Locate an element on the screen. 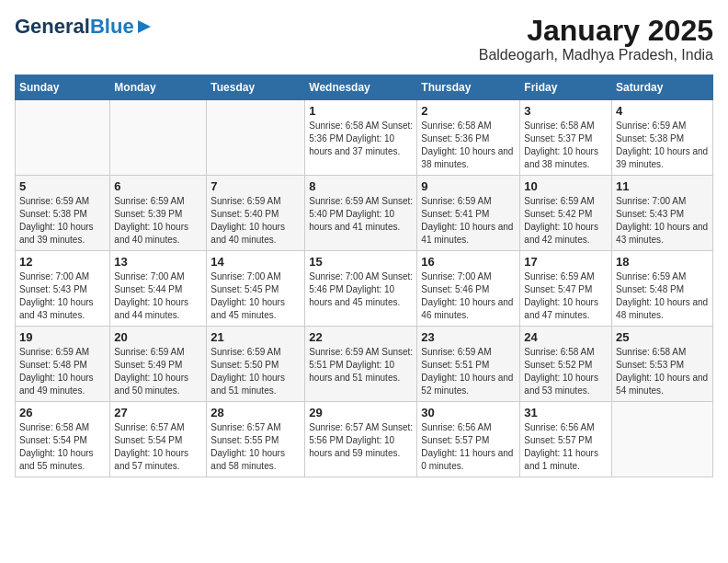  table-row: 3Sunrise: 6:58 AM Sunset: 5:37 PM Daylig… is located at coordinates (566, 138).